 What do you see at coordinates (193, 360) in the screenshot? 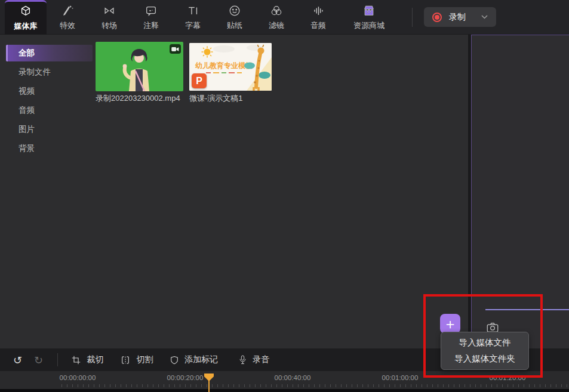
I see `add-marker-button: 添加标记` at bounding box center [193, 360].